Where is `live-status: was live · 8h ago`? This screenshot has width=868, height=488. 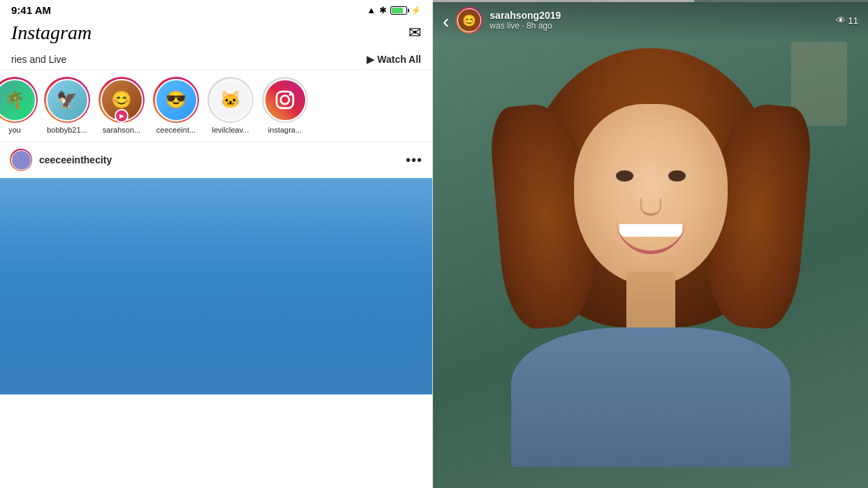
live-status: was live · 8h ago is located at coordinates (662, 26).